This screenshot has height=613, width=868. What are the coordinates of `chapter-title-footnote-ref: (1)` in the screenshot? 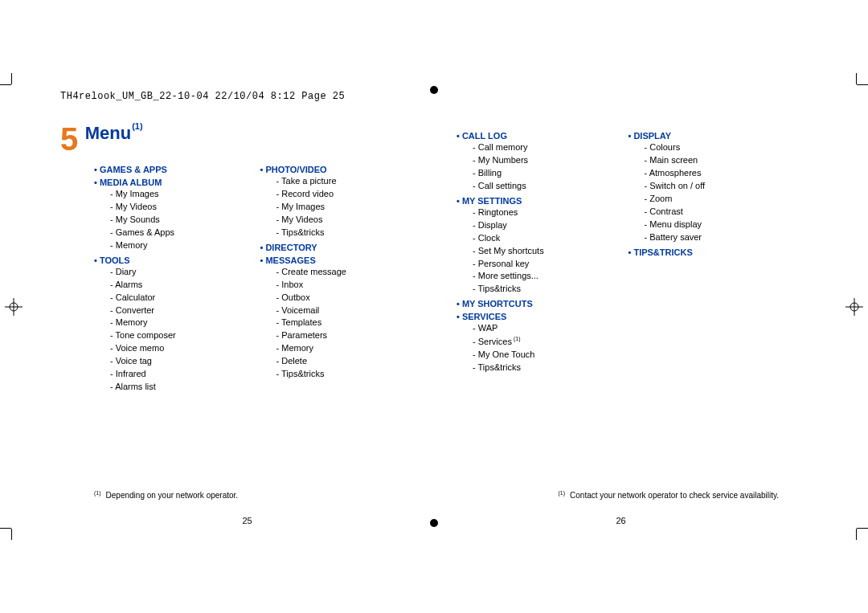 It's located at (137, 126).